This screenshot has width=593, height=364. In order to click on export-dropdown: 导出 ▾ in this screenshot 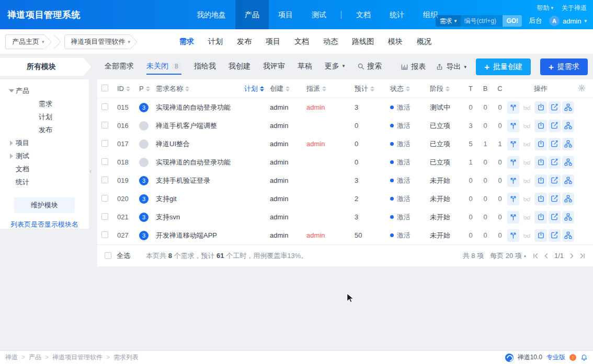, I will do `click(451, 67)`.